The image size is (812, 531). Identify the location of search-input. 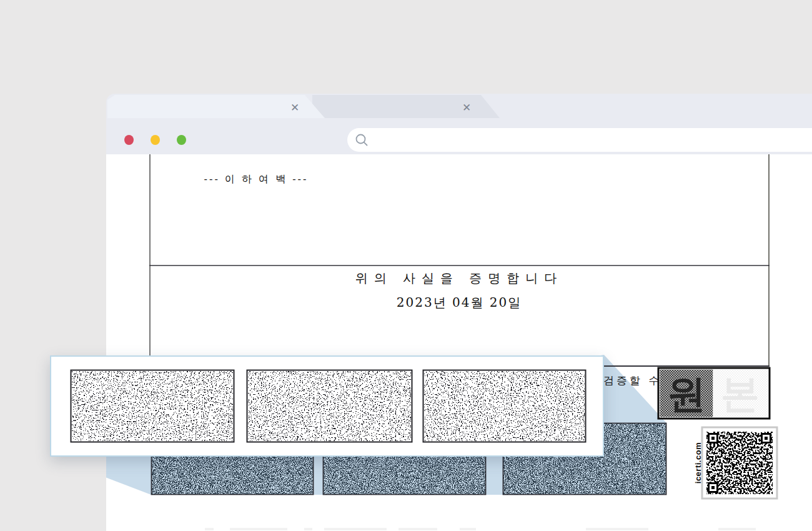
(588, 141).